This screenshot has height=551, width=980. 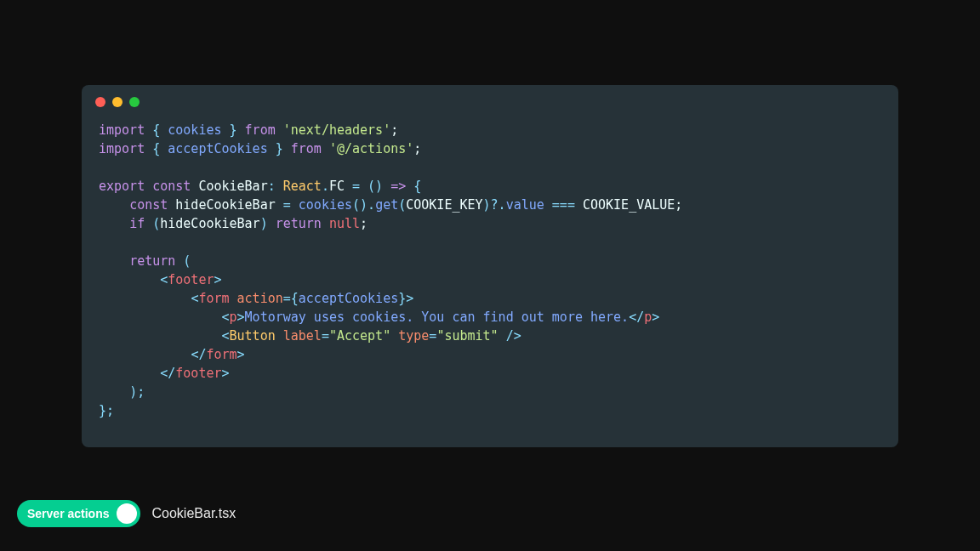 What do you see at coordinates (260, 298) in the screenshot?
I see `jsx-attr: action` at bounding box center [260, 298].